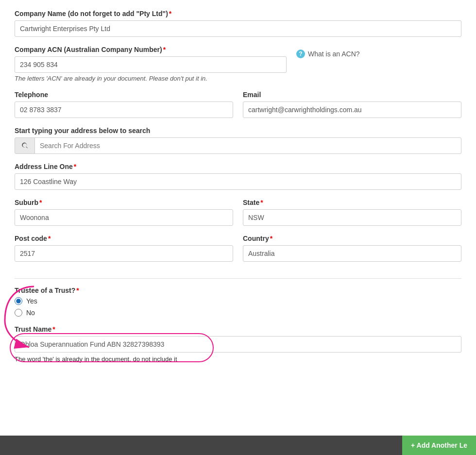  I want to click on address-search-wrapper, so click(238, 146).